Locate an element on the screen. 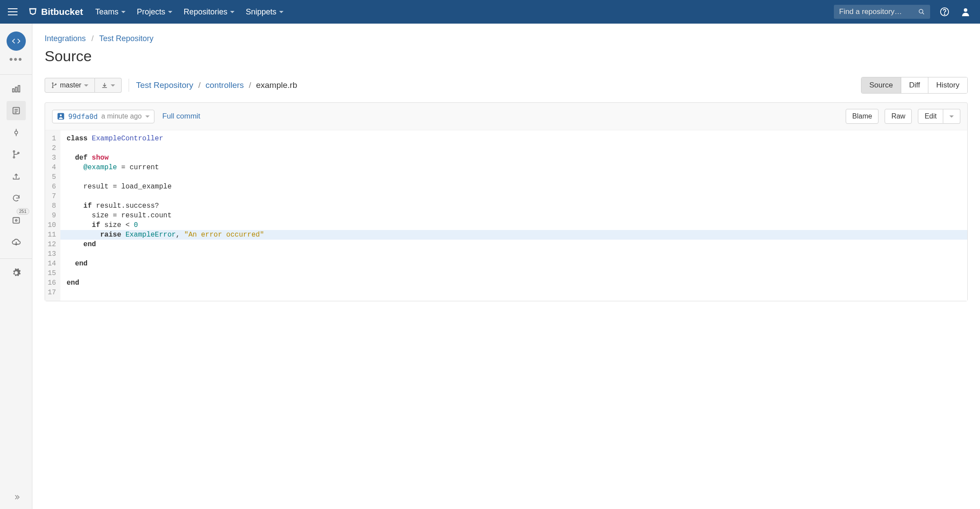 The height and width of the screenshot is (509, 980). download-button is located at coordinates (108, 85).